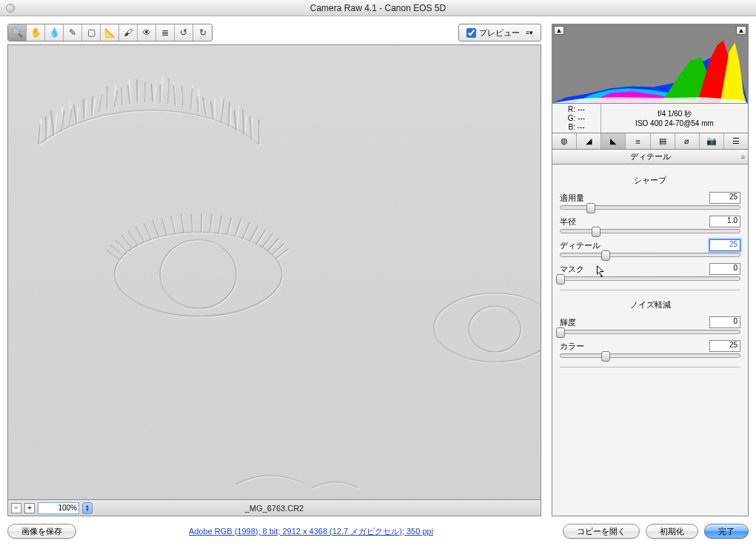 Image resolution: width=756 pixels, height=546 pixels. I want to click on tool-redeye: 👁, so click(147, 33).